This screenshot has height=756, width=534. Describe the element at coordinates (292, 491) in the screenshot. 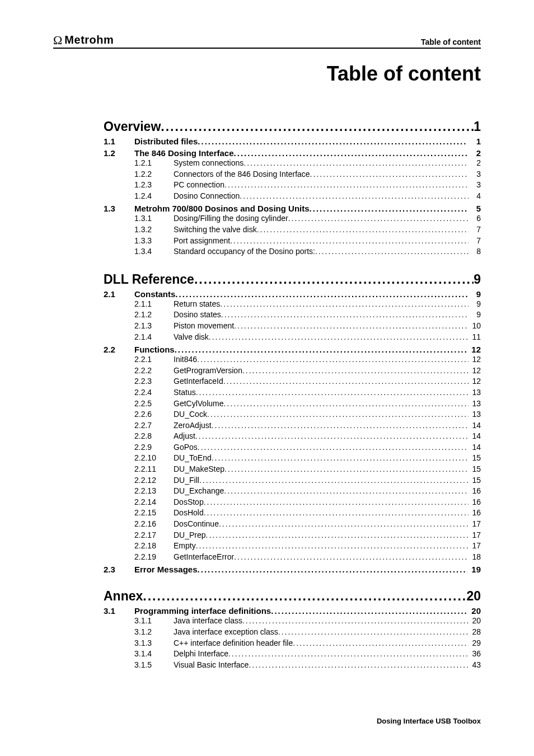

I see `toc-entry: 2.2.13DU_Exchange16` at that location.